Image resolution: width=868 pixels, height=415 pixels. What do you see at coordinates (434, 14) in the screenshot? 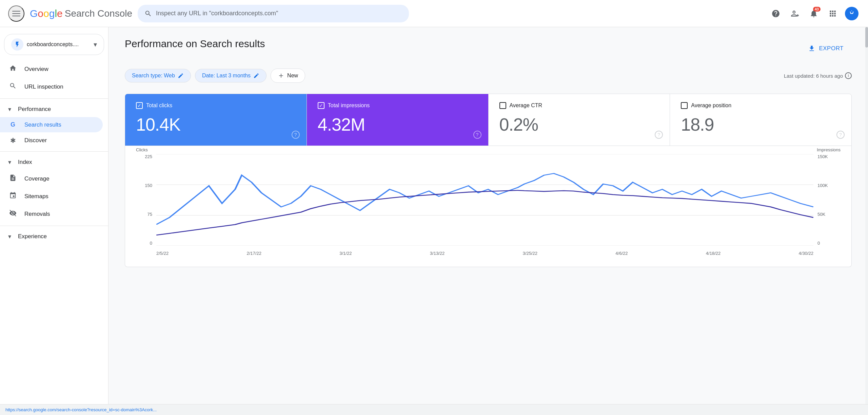
I see `top-header: Google Search Console Inspect any URL in…` at bounding box center [434, 14].